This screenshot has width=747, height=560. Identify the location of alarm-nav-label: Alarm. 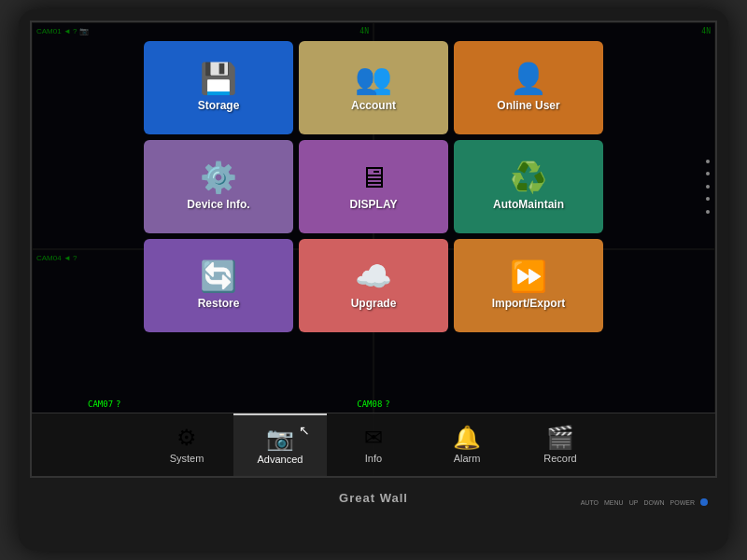
(467, 458).